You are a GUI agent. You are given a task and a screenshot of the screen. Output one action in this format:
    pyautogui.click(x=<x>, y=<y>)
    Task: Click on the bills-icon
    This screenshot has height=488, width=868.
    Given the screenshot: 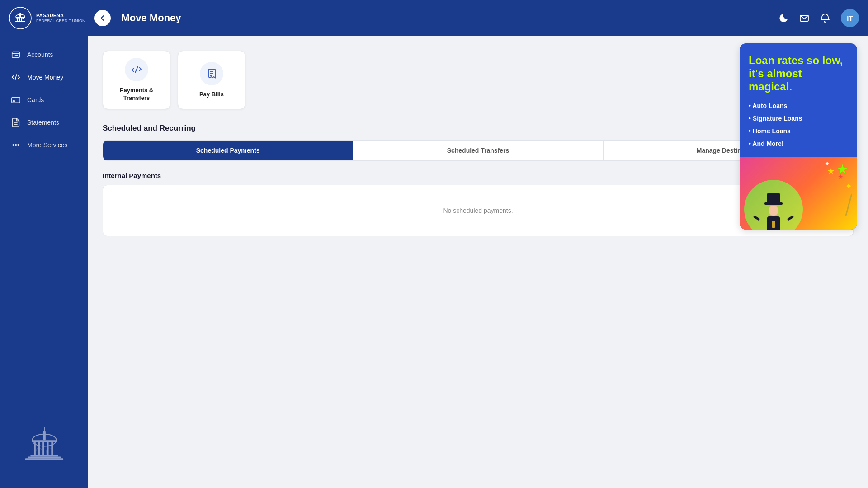 What is the action you would take?
    pyautogui.click(x=212, y=74)
    